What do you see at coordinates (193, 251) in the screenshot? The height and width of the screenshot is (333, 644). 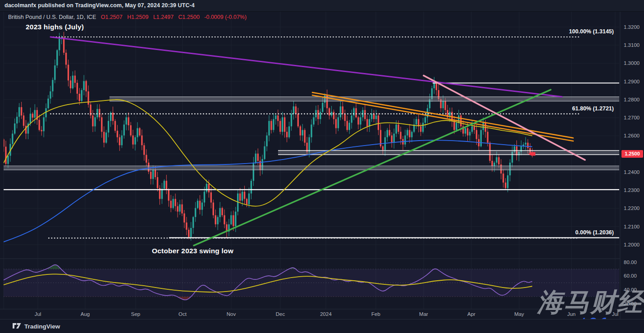 I see `annotation-october-swing-low: October 2023 swing low` at bounding box center [193, 251].